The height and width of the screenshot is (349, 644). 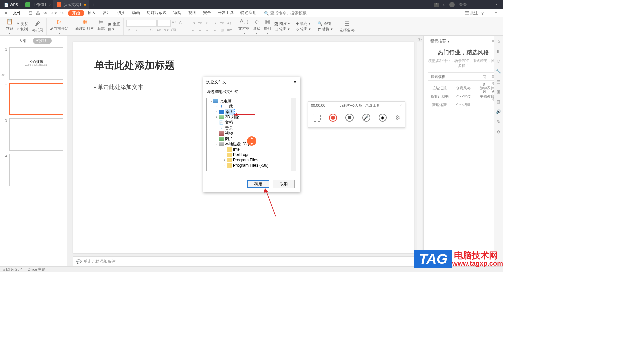 I want to click on align-center: ≡, so click(x=200, y=30).